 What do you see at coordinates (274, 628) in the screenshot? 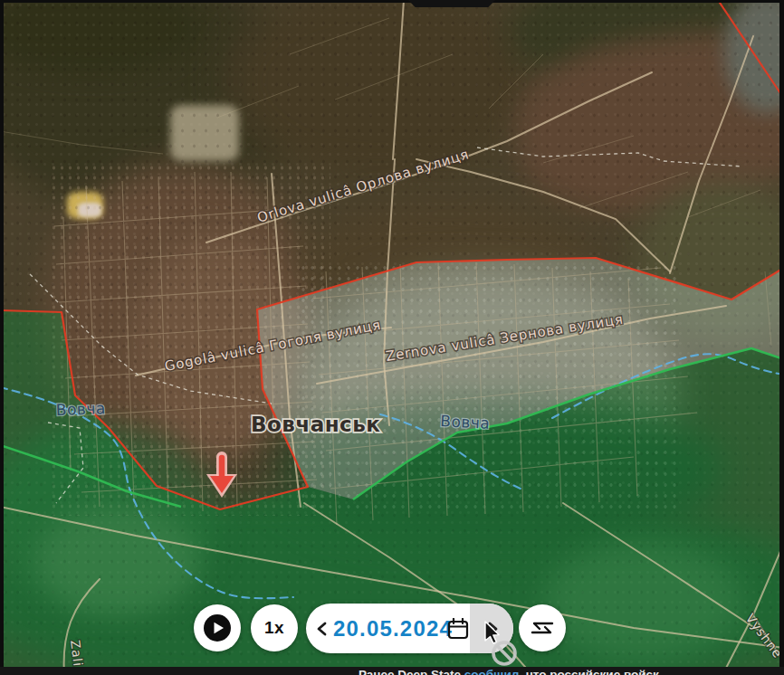
I see `speed-button: 1x` at bounding box center [274, 628].